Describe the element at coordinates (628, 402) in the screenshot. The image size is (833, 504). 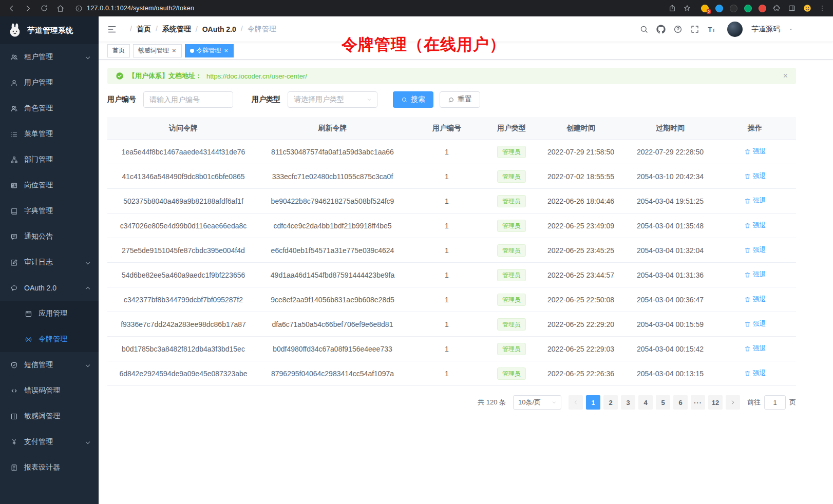
I see `page-number-button: 3` at that location.